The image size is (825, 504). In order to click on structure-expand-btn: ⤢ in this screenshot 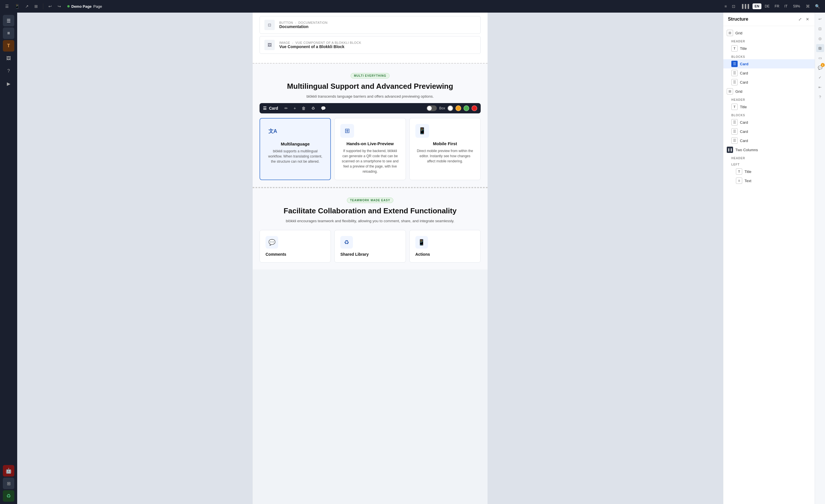, I will do `click(800, 19)`.